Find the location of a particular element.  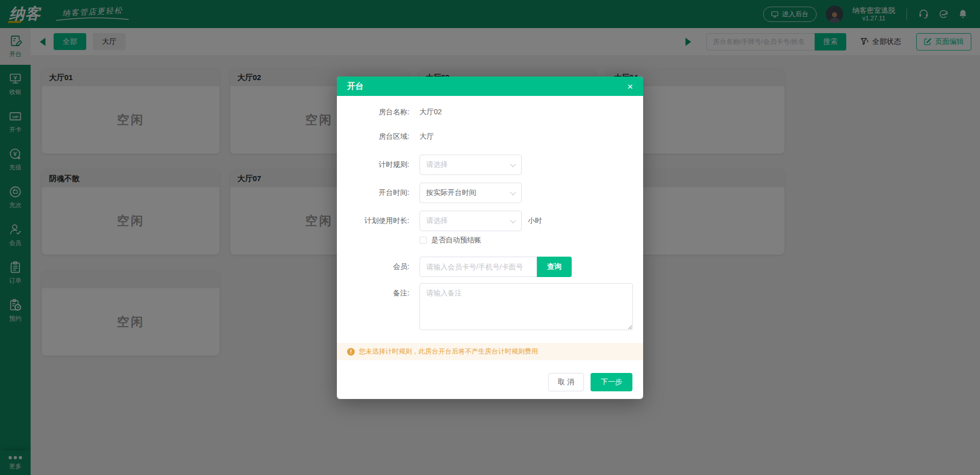

auto-prebill-row: 是否自动预结账 is located at coordinates (526, 240).